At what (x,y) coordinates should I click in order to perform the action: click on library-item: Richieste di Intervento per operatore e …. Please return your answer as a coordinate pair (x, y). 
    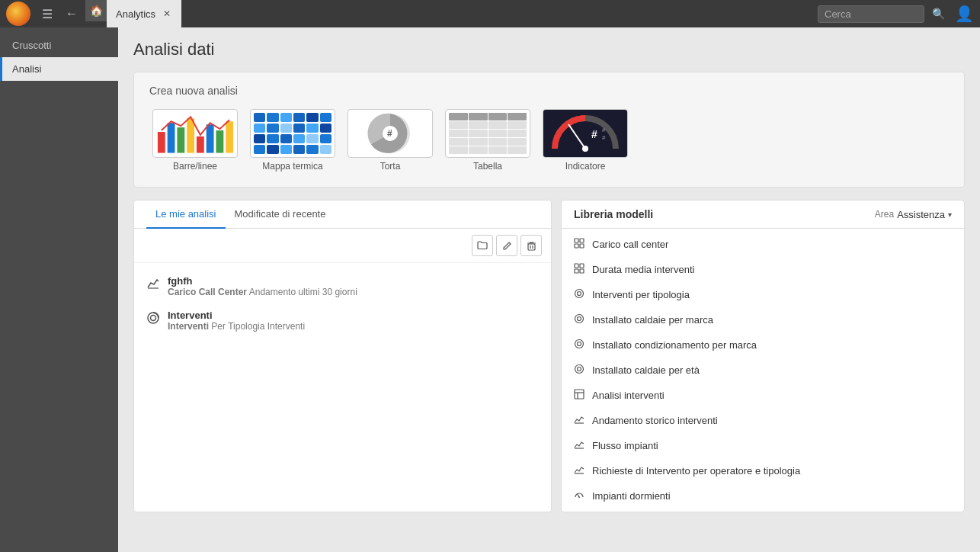
    Looking at the image, I should click on (763, 471).